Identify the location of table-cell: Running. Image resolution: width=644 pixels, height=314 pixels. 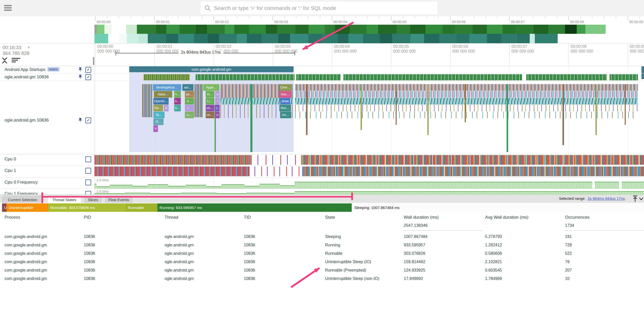
(333, 245).